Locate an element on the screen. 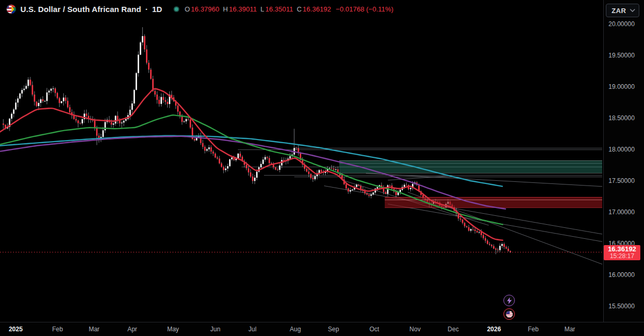 This screenshot has height=336, width=644. time-axis-month-label: Aug is located at coordinates (295, 329).